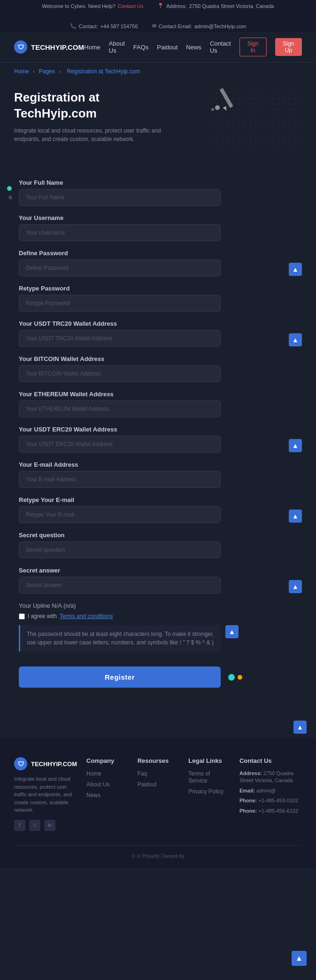 The width and height of the screenshot is (316, 980). Describe the element at coordinates (93, 795) in the screenshot. I see `footer-company-news: News` at that location.